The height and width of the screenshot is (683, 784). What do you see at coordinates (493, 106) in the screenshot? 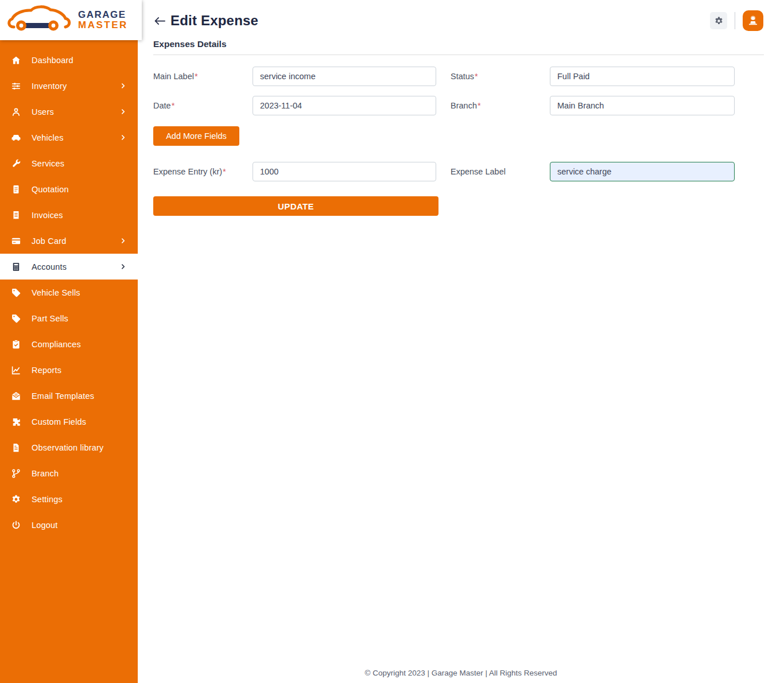
I see `branch-label: Branch*` at bounding box center [493, 106].